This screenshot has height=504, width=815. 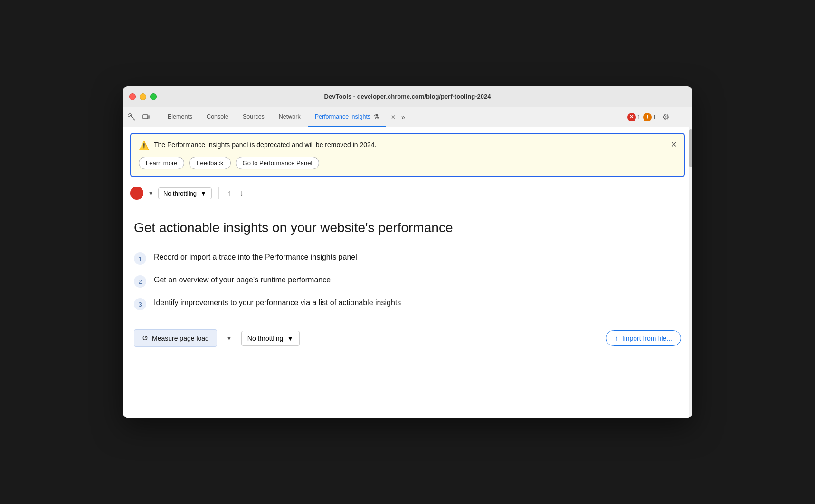 What do you see at coordinates (408, 97) in the screenshot?
I see `window-title: DevTools - developer.chrome.com/blog/per…` at bounding box center [408, 97].